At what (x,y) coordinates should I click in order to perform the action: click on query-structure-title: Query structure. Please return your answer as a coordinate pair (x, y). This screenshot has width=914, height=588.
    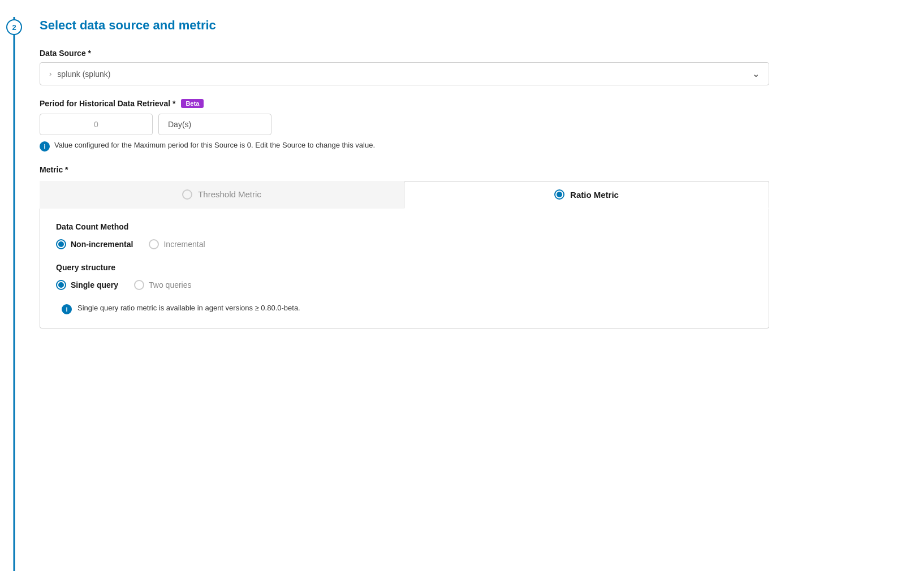
    Looking at the image, I should click on (404, 267).